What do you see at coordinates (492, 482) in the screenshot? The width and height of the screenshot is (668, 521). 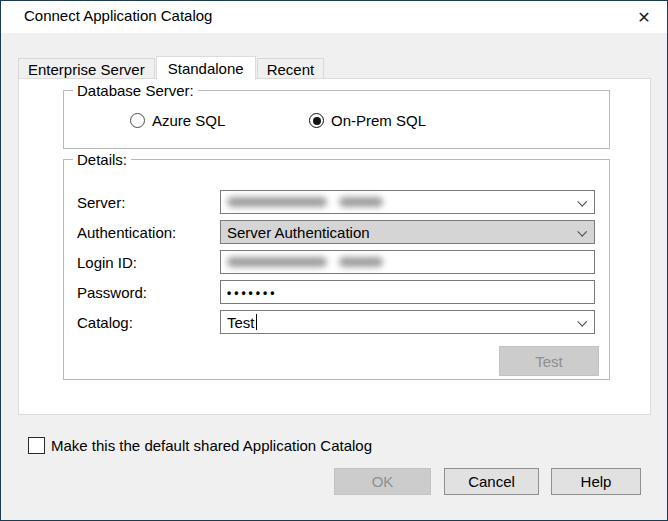 I see `cancel-button: Cancel` at bounding box center [492, 482].